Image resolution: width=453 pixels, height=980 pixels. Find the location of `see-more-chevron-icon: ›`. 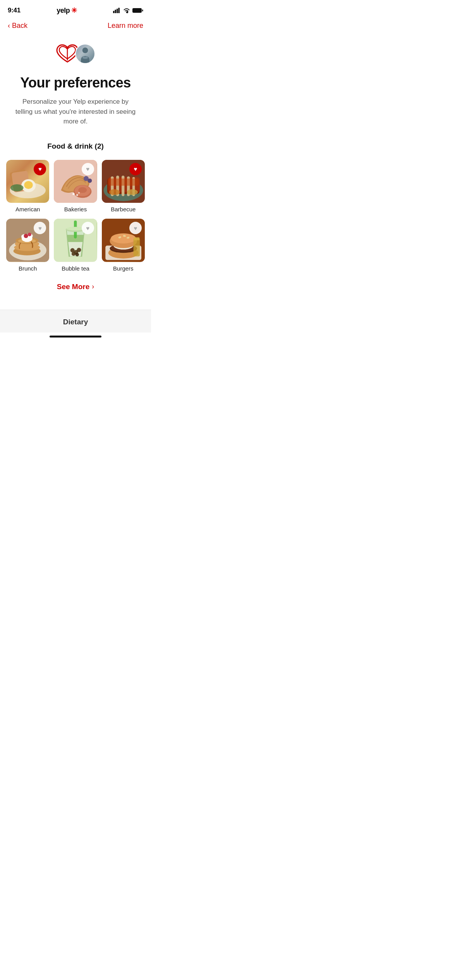

see-more-chevron-icon: › is located at coordinates (93, 286).